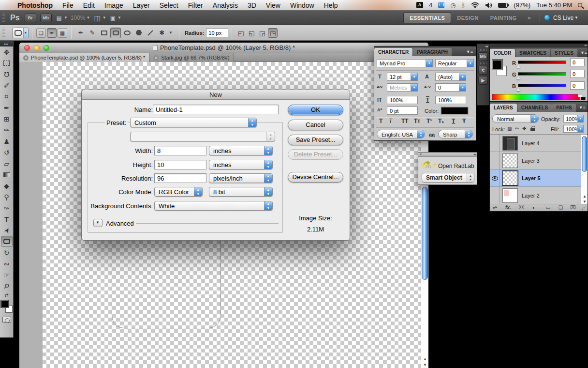 The width and height of the screenshot is (588, 368). I want to click on layer-style-icon: fx., so click(508, 207).